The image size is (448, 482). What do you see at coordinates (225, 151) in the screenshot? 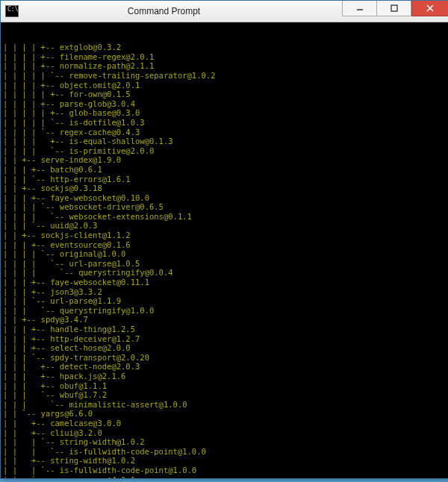
I see `tree-line: | | | | `-- is-primitive@2.0.0` at bounding box center [225, 151].